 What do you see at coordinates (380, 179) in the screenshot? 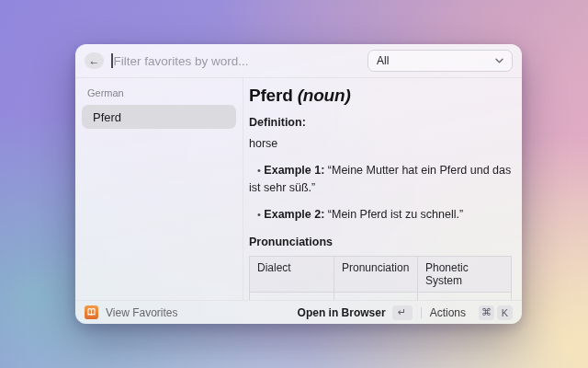
I see `example-item: • Example 1: “Meine Mutter hat ein Pferd…` at bounding box center [380, 179].